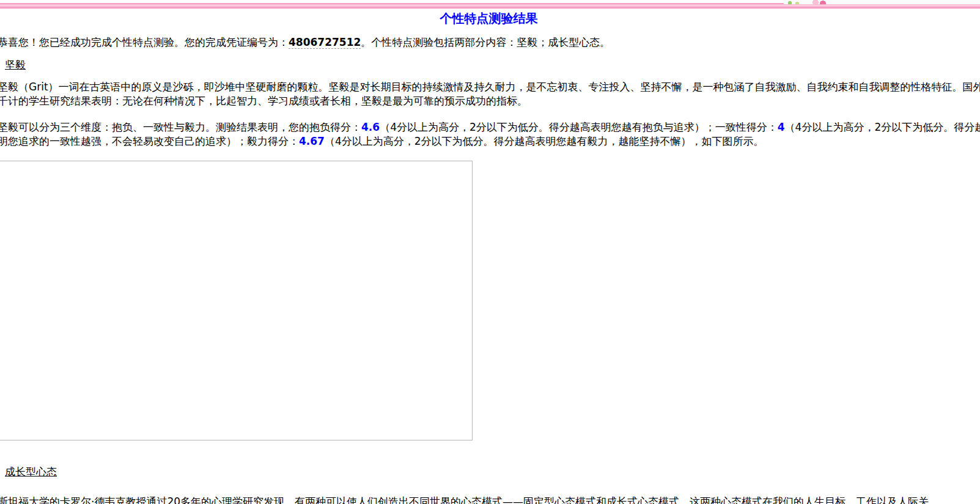 The height and width of the screenshot is (504, 980). I want to click on page-title: 个性特点测验结果, so click(489, 18).